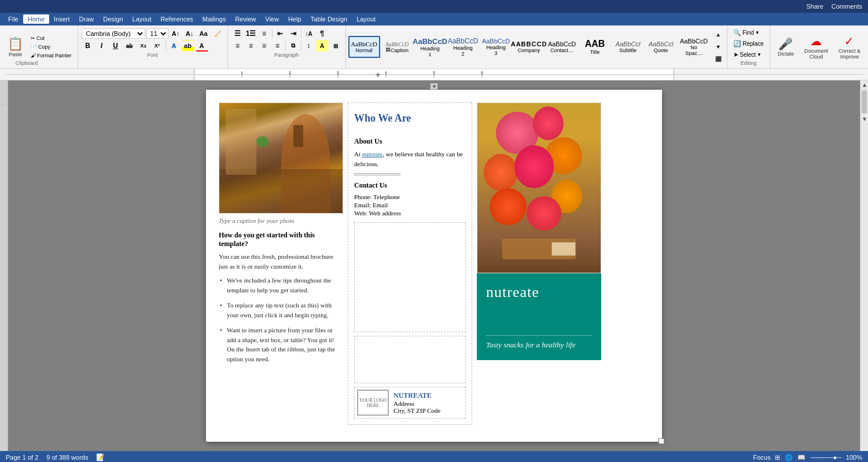  What do you see at coordinates (264, 34) in the screenshot?
I see `multilevel-button: ≡` at bounding box center [264, 34].